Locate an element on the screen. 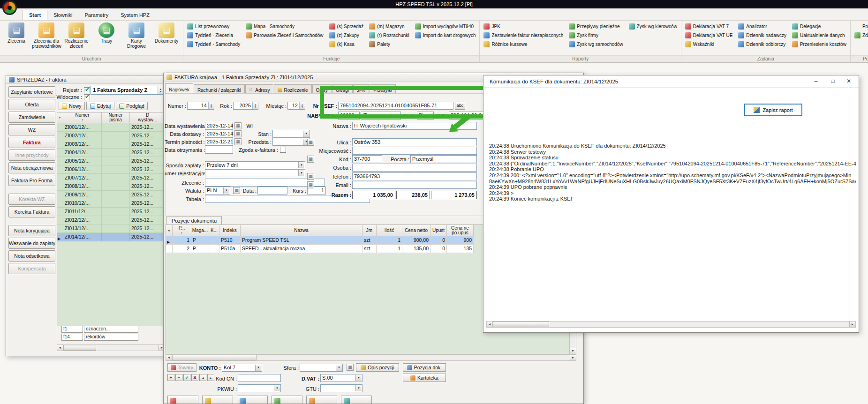 The image size is (868, 404). doc-type-button: Zamówienie is located at coordinates (32, 117).